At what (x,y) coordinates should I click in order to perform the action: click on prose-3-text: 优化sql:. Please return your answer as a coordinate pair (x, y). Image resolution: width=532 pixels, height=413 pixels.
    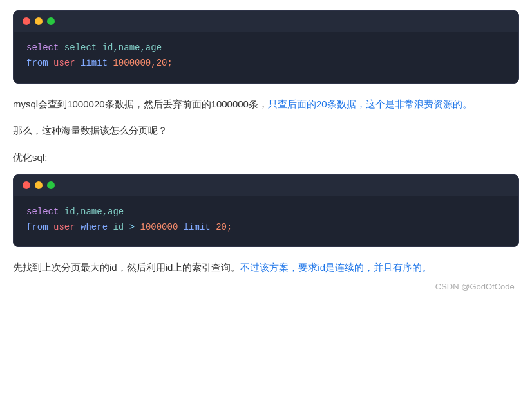
    Looking at the image, I should click on (30, 157).